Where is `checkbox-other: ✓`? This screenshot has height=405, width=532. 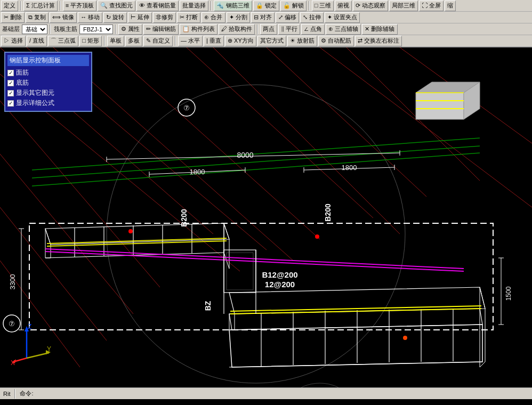 checkbox-other: ✓ is located at coordinates (11, 93).